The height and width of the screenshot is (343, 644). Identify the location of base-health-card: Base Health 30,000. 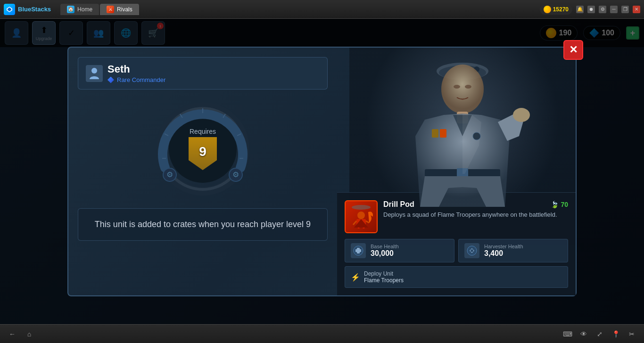
(400, 251).